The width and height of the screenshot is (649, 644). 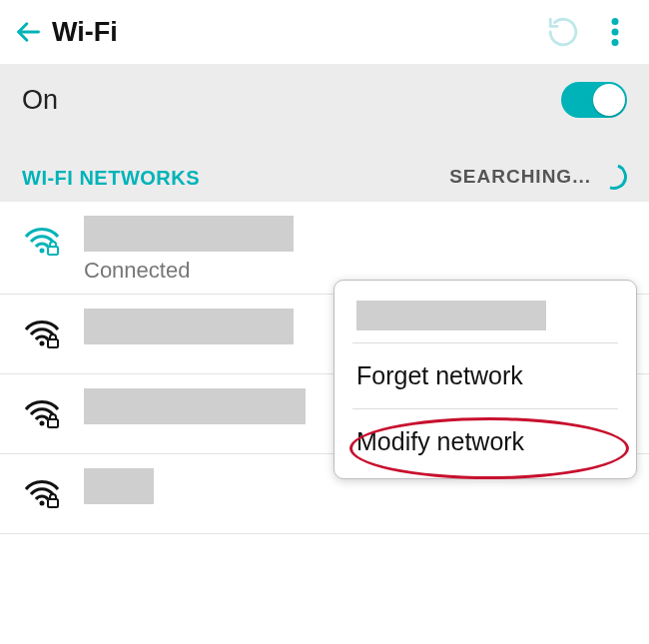 I want to click on toggle-knob, so click(x=609, y=100).